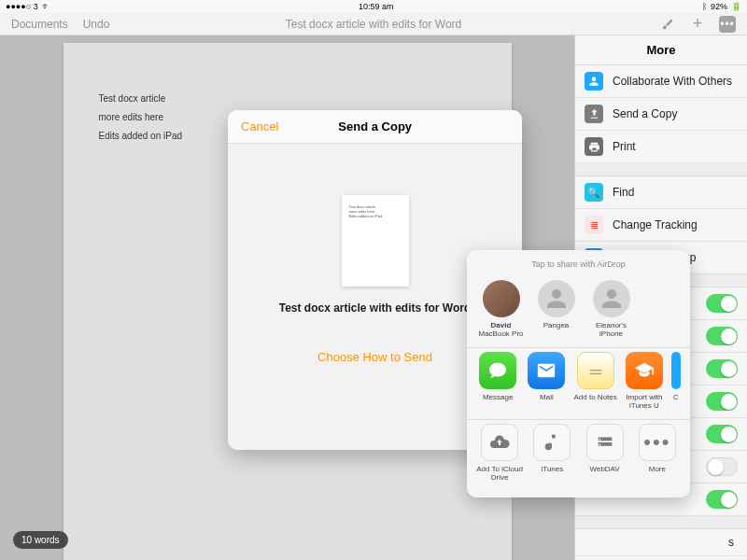 The image size is (747, 560). Describe the element at coordinates (661, 543) in the screenshot. I see `panel-tips: s` at that location.